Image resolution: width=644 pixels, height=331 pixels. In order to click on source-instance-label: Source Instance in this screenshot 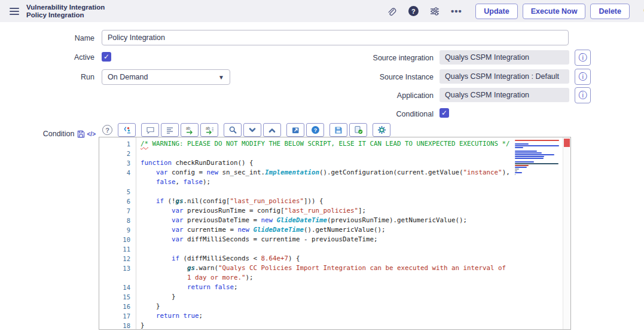, I will do `click(384, 77)`.